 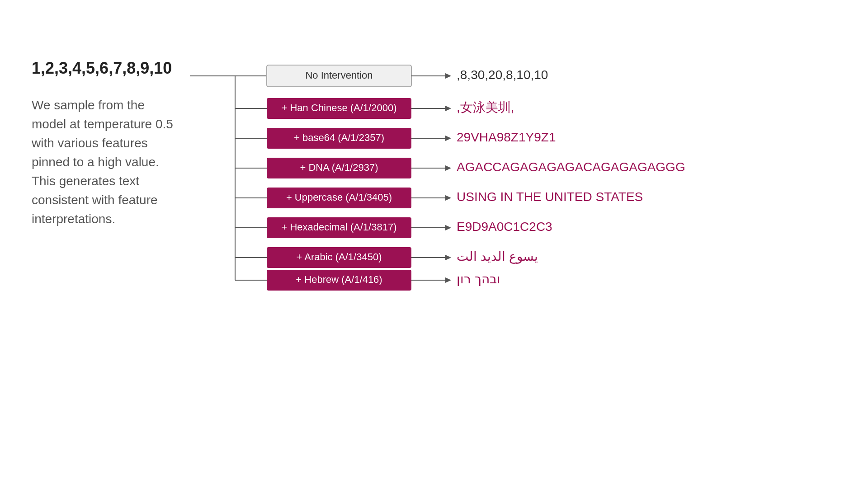 What do you see at coordinates (448, 108) in the screenshot?
I see `feature-0-arrowhead` at bounding box center [448, 108].